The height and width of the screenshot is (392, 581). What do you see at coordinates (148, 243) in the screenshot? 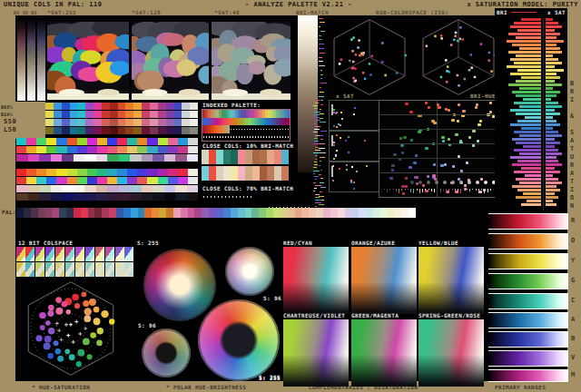
I see `polar-label-1: S: 255` at bounding box center [148, 243].